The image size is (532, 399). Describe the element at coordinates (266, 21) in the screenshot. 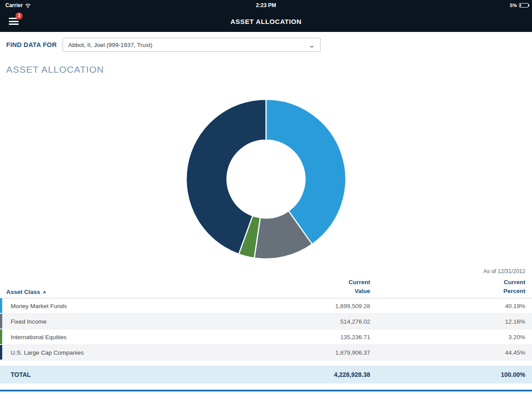

I see `nav-bar: 3 ASSET ALLOCATION` at that location.